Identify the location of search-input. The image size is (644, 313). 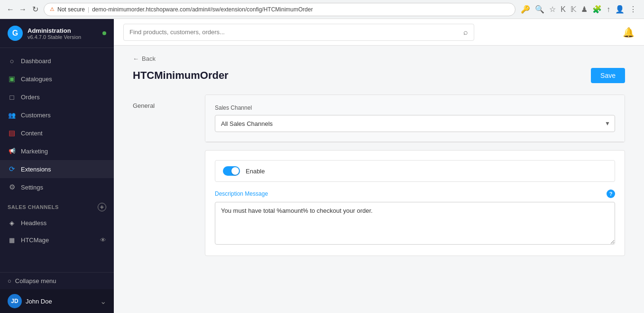
(296, 32).